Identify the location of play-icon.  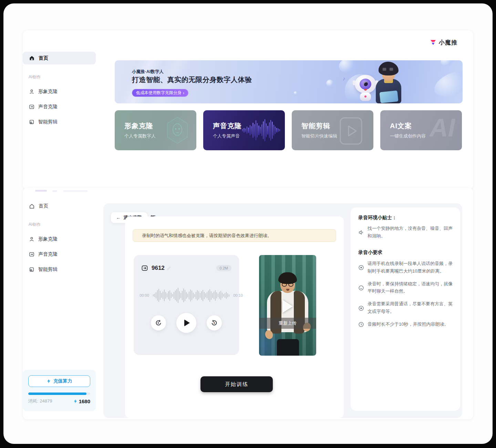
(187, 323).